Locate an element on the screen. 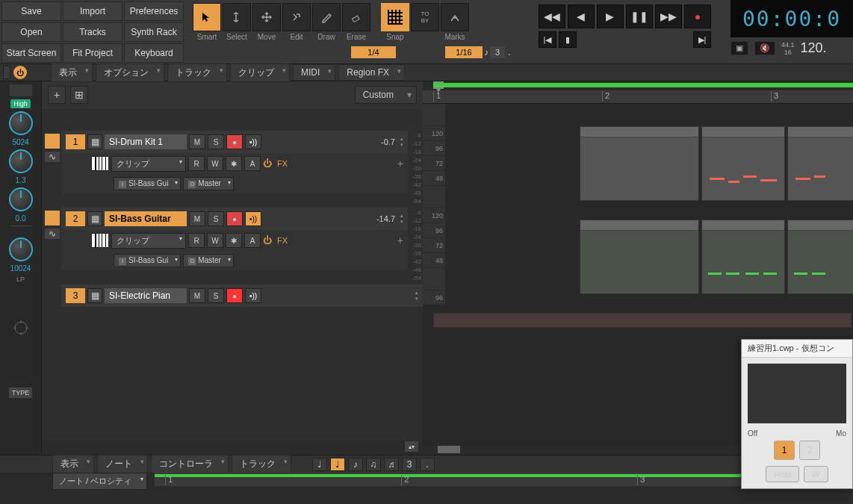 The width and height of the screenshot is (853, 504). track-2-number: 2 is located at coordinates (75, 219).